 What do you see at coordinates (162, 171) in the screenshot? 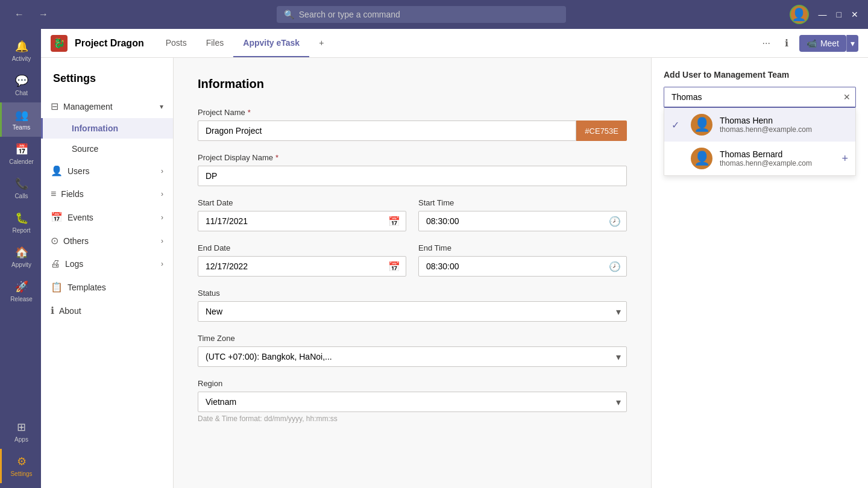
I see `users-arrow: ›` at bounding box center [162, 171].